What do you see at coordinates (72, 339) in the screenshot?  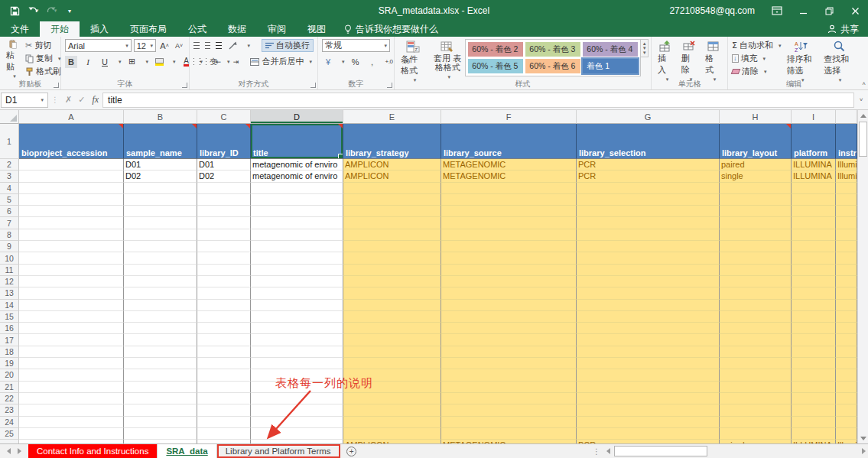 I see `cell-A17` at bounding box center [72, 339].